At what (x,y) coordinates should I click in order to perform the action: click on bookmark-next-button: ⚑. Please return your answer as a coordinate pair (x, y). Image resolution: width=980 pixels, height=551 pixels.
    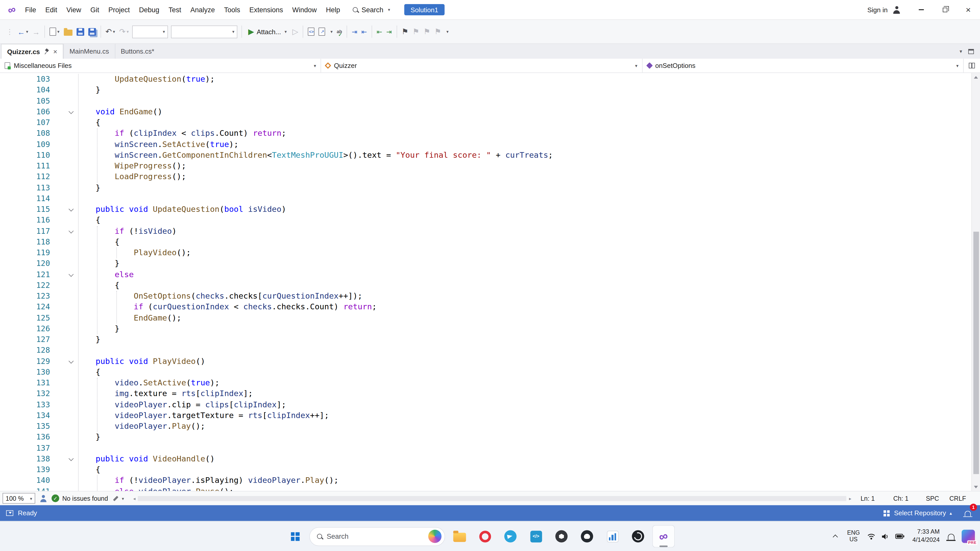
    Looking at the image, I should click on (427, 32).